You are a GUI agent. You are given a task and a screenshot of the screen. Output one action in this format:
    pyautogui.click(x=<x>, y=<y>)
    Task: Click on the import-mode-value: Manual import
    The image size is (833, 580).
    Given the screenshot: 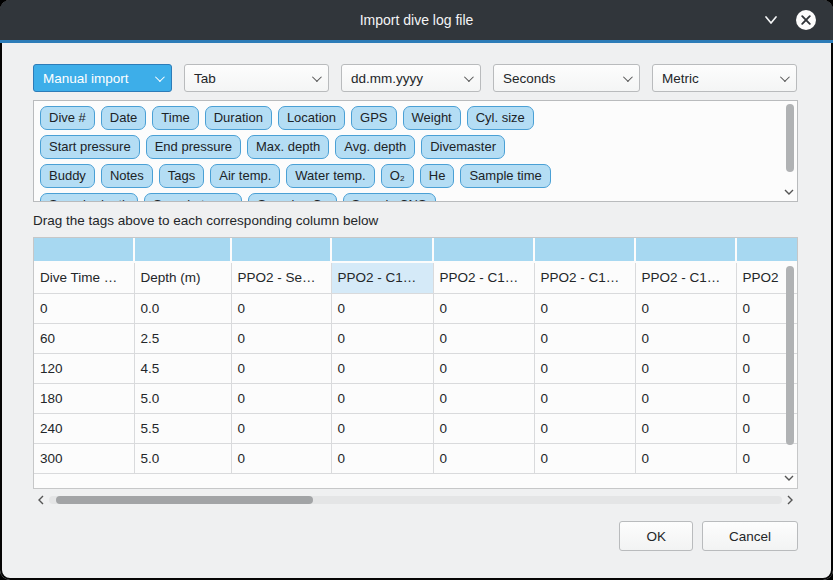 What is the action you would take?
    pyautogui.click(x=86, y=78)
    